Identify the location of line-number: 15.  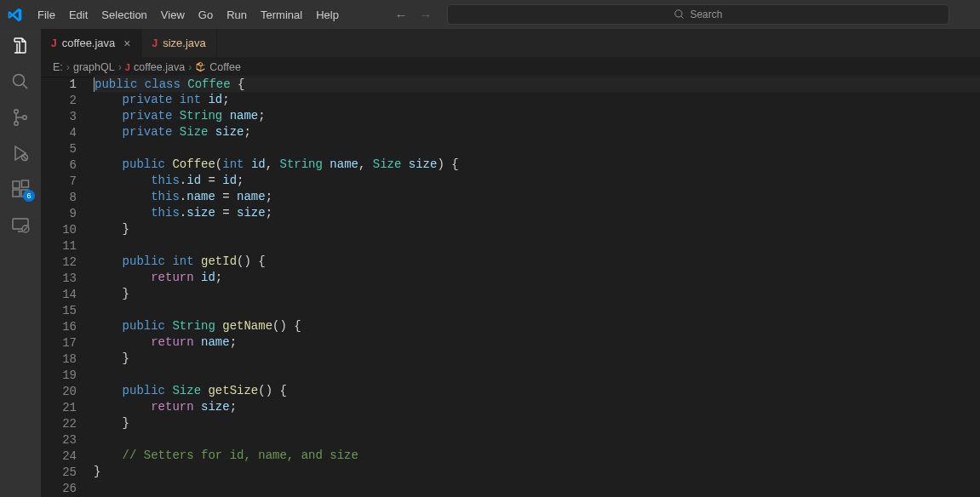
(59, 311).